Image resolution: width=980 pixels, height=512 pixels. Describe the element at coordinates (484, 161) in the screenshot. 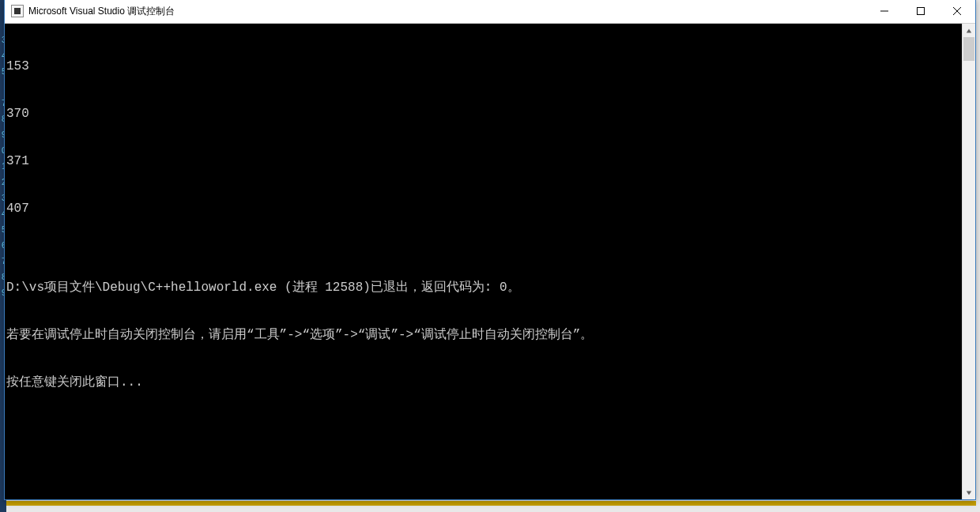

I see `console-line: 371` at that location.